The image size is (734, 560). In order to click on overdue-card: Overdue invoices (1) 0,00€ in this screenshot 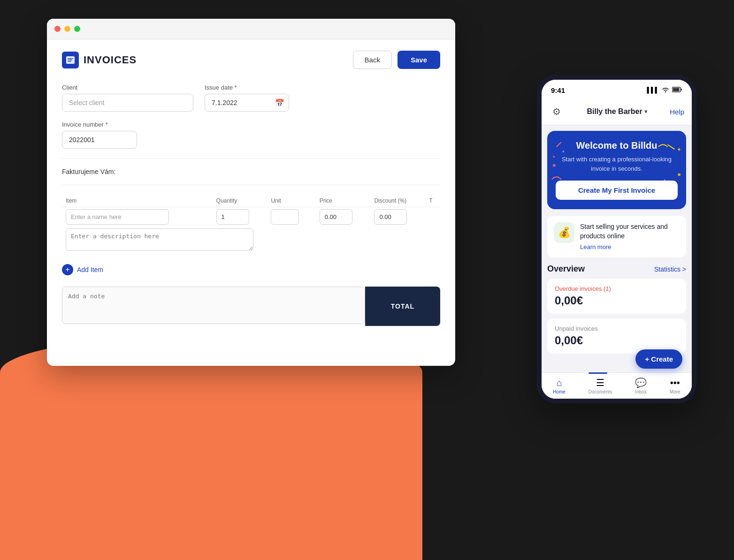, I will do `click(617, 296)`.